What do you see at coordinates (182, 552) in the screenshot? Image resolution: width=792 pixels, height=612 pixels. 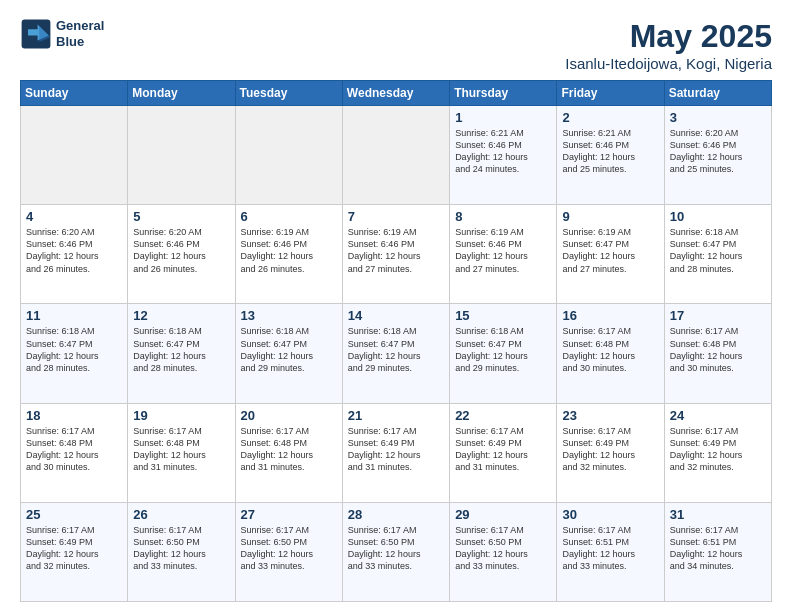 I see `calendar-cell: 26Sunrise: 6:17 AM Sunset: 6:50 PM Dayli…` at bounding box center [182, 552].